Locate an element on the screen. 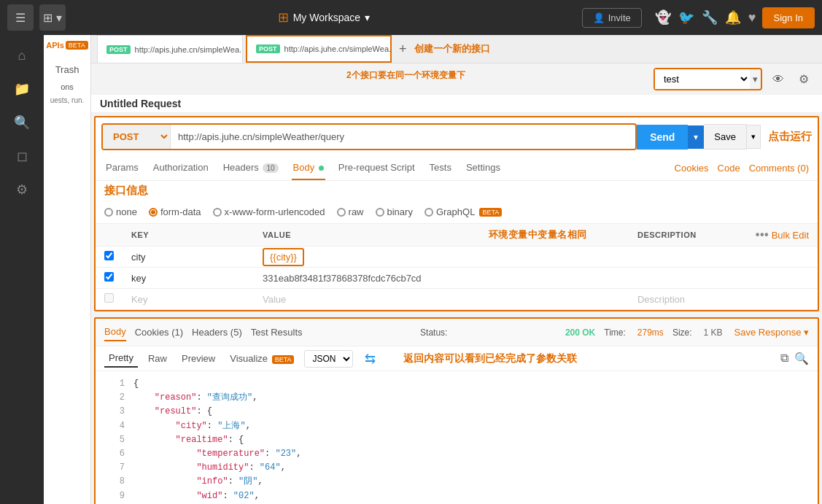 Image resolution: width=822 pixels, height=504 pixels. interface-annotation-row: 接口信息 is located at coordinates (457, 191).